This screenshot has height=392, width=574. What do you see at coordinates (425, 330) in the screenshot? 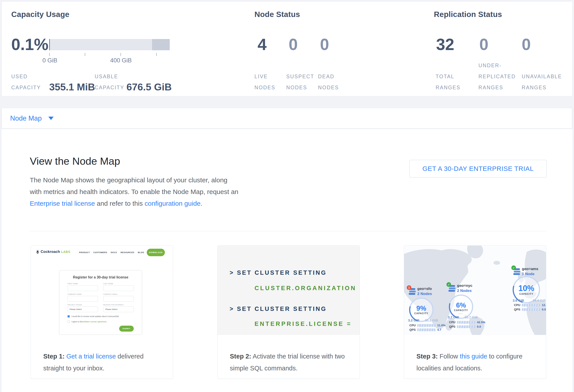
I see `qps-row: QPS 4.7` at bounding box center [425, 330].